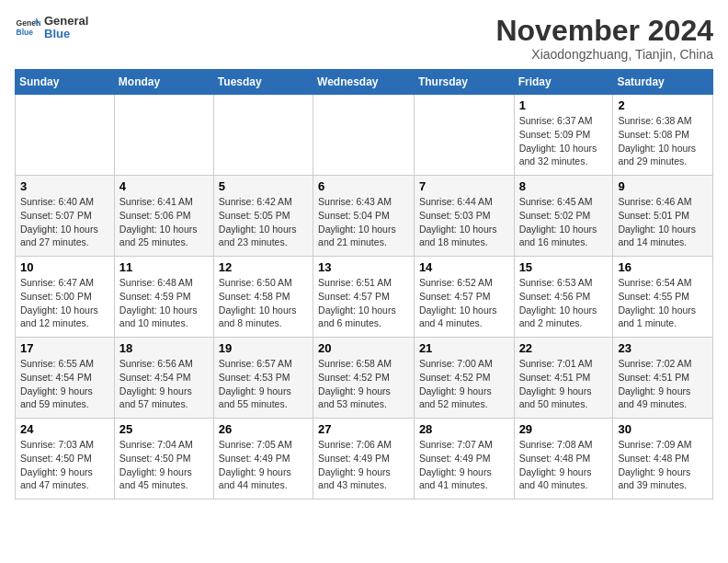 The height and width of the screenshot is (563, 728). I want to click on day-info: Sunrise: 7:06 AM Sunset: 4:49 PM Dayligh…, so click(364, 465).